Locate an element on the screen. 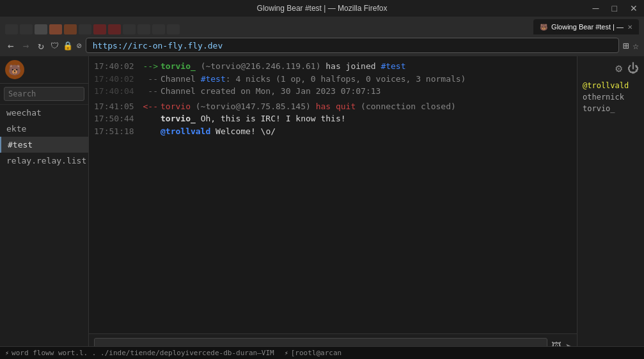 This screenshot has width=644, height=359. chat-line: 17:40:02 -- Channel #test: 4 nicks (1 op… is located at coordinates (333, 79).